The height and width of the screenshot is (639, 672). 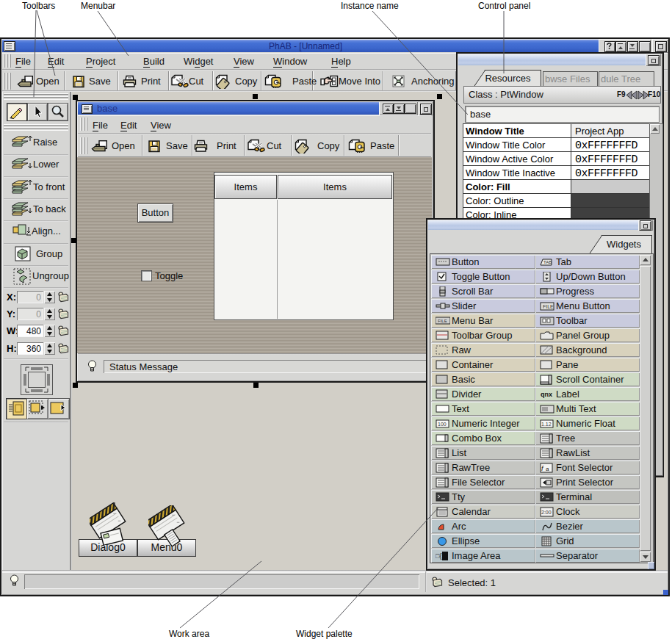 I want to click on svg-text: 100, so click(x=442, y=425).